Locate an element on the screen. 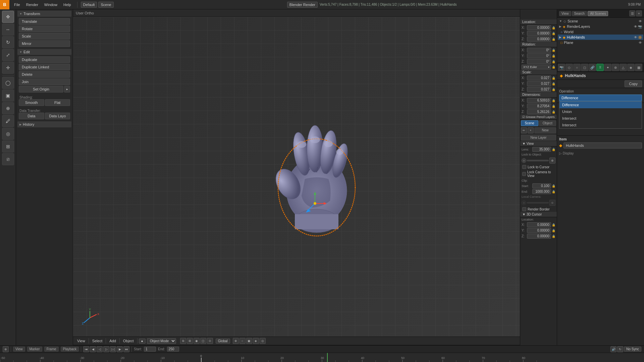  dim-y-lock: 🔒 is located at coordinates (553, 106).